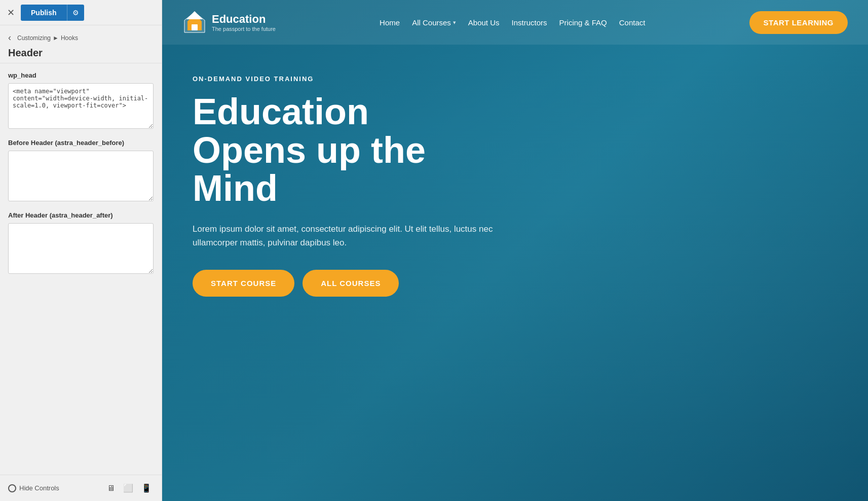 The height and width of the screenshot is (501, 868). What do you see at coordinates (195, 22) in the screenshot?
I see `logo-icon` at bounding box center [195, 22].